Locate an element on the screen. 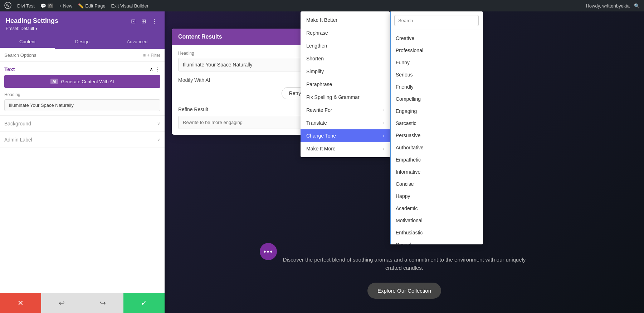 Image resolution: width=644 pixels, height=313 pixels. tone-item-empathetic: Empathetic is located at coordinates (436, 160).